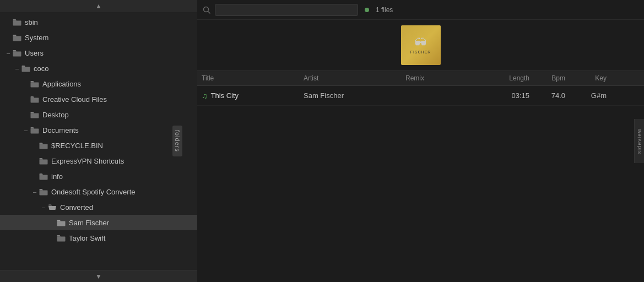 The width and height of the screenshot is (644, 282). I want to click on tree-item-label: Users, so click(34, 53).